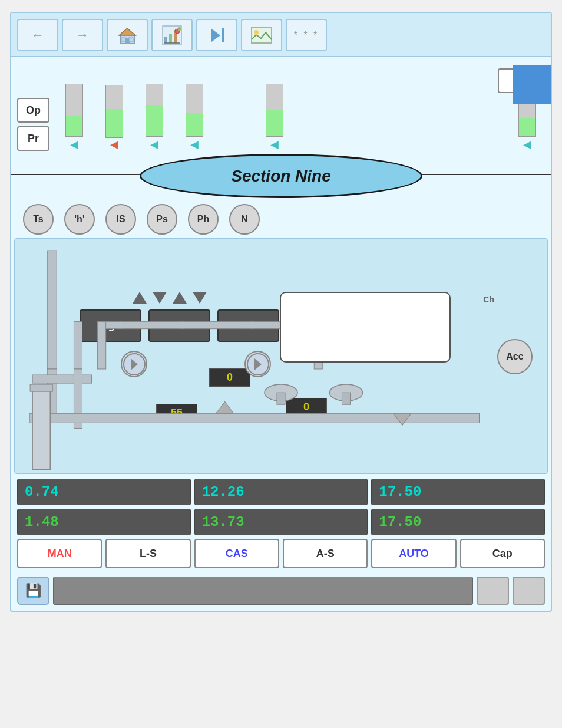  I want to click on control-buttons-row: MAN L-S CAS A-S AUTO Cap, so click(281, 556).